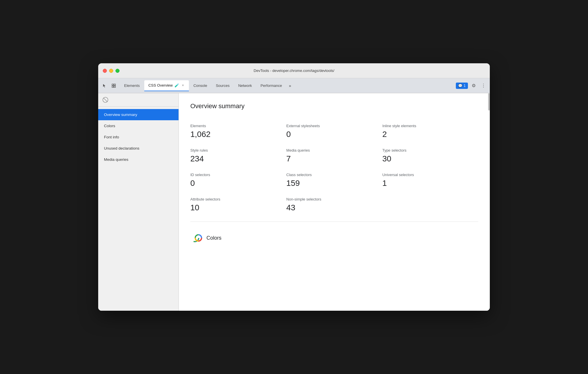 This screenshot has height=374, width=588. Describe the element at coordinates (427, 159) in the screenshot. I see `stat-type-selectors-value: 30` at that location.